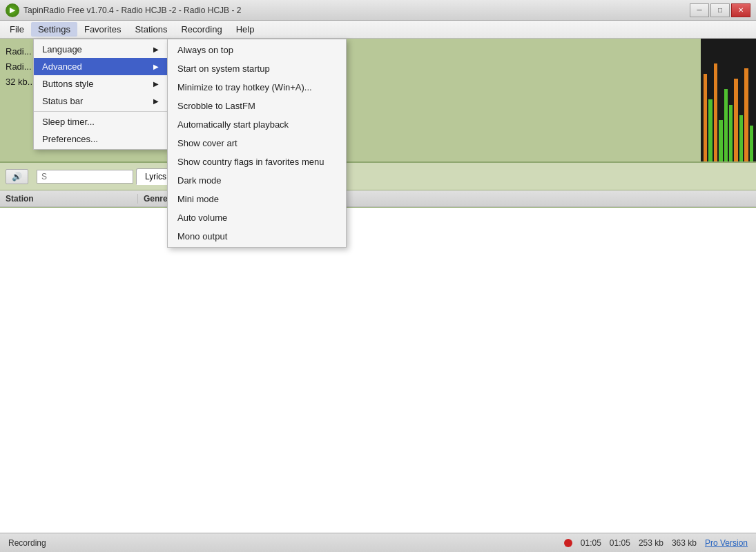 The height and width of the screenshot is (552, 756). Describe the element at coordinates (54, 29) in the screenshot. I see `menu-settings: Settings` at that location.